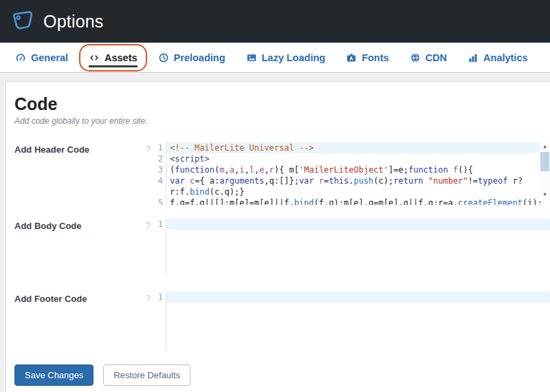 This screenshot has width=550, height=392. Describe the element at coordinates (428, 58) in the screenshot. I see `tab-cdn: CDN` at that location.